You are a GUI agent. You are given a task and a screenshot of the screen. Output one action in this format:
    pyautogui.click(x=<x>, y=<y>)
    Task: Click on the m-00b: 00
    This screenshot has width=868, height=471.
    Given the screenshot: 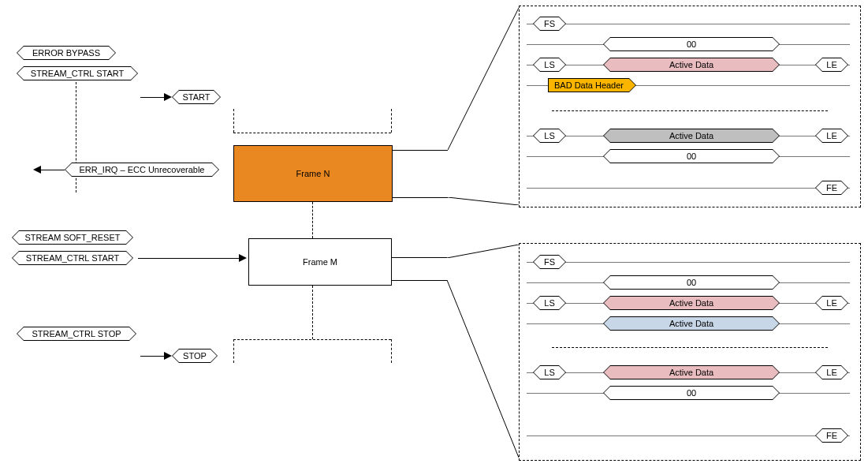 What is the action you would take?
    pyautogui.click(x=691, y=393)
    